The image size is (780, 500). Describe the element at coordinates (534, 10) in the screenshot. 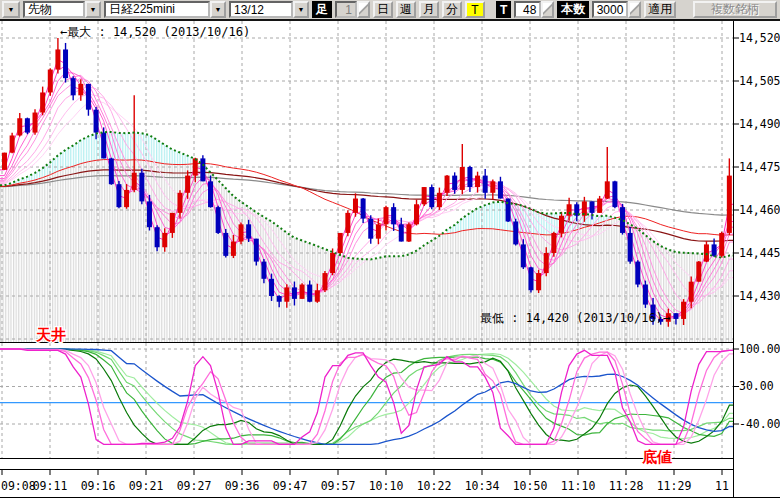

I see `tick-count-stepper: 48` at that location.